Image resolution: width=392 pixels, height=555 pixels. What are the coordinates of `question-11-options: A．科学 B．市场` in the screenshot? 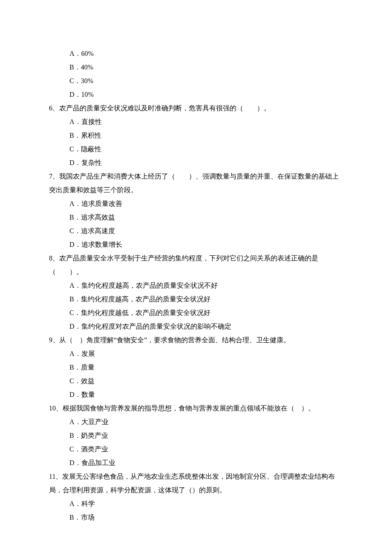 It's located at (196, 511).